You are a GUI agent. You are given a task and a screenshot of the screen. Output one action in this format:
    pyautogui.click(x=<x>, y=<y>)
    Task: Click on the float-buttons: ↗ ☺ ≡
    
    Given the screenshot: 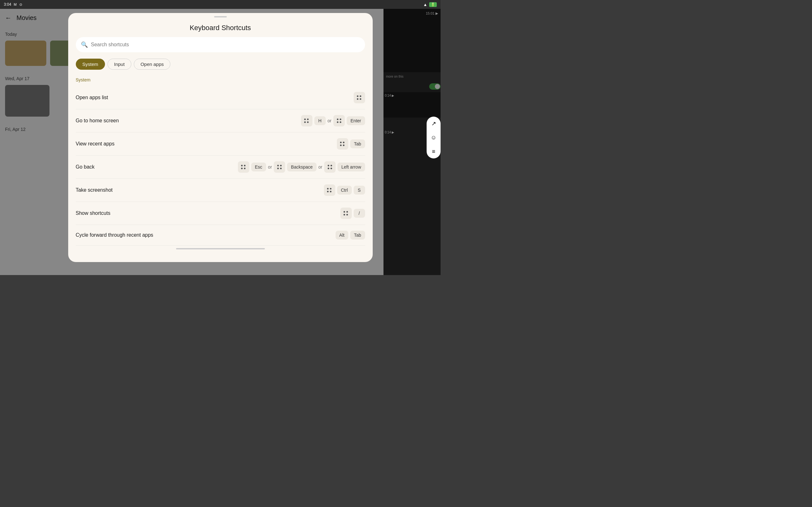 What is the action you would take?
    pyautogui.click(x=434, y=137)
    